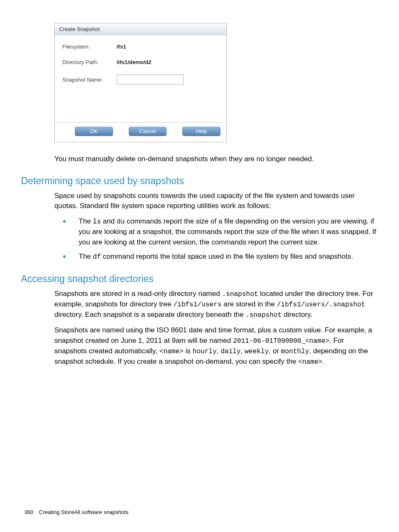  What do you see at coordinates (324, 362) in the screenshot?
I see `txt: .` at bounding box center [324, 362].